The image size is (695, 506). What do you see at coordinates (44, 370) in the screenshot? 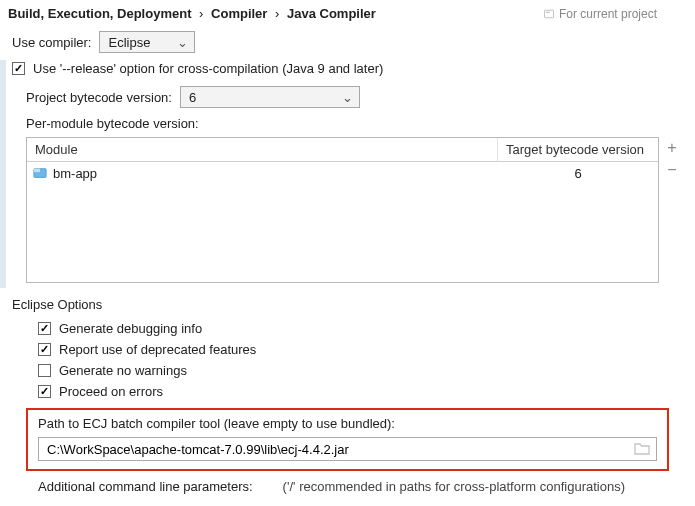
I see `no-warnings-checkbox` at bounding box center [44, 370].